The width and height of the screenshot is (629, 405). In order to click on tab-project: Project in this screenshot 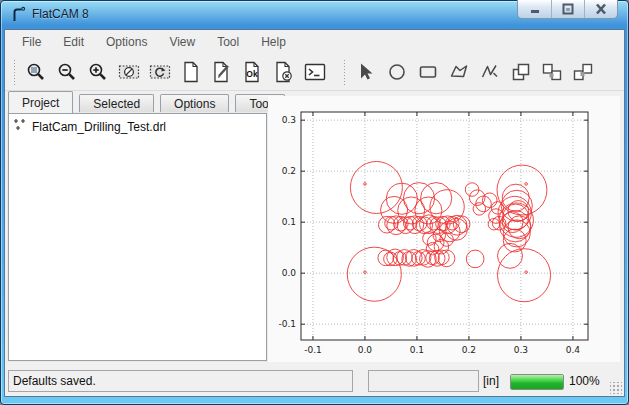, I will do `click(40, 102)`.